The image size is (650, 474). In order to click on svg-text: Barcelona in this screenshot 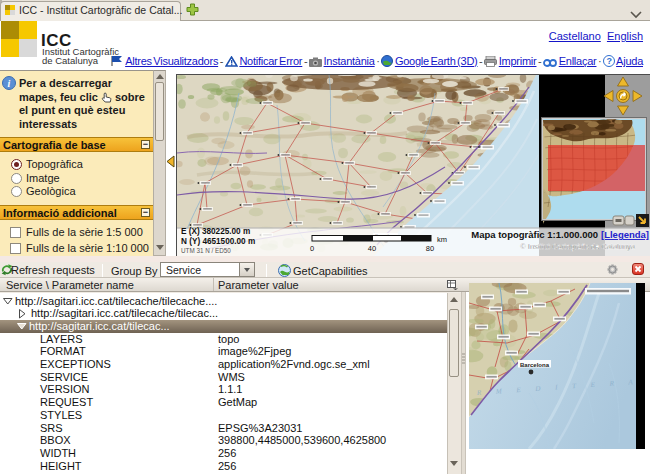, I will do `click(535, 365)`.